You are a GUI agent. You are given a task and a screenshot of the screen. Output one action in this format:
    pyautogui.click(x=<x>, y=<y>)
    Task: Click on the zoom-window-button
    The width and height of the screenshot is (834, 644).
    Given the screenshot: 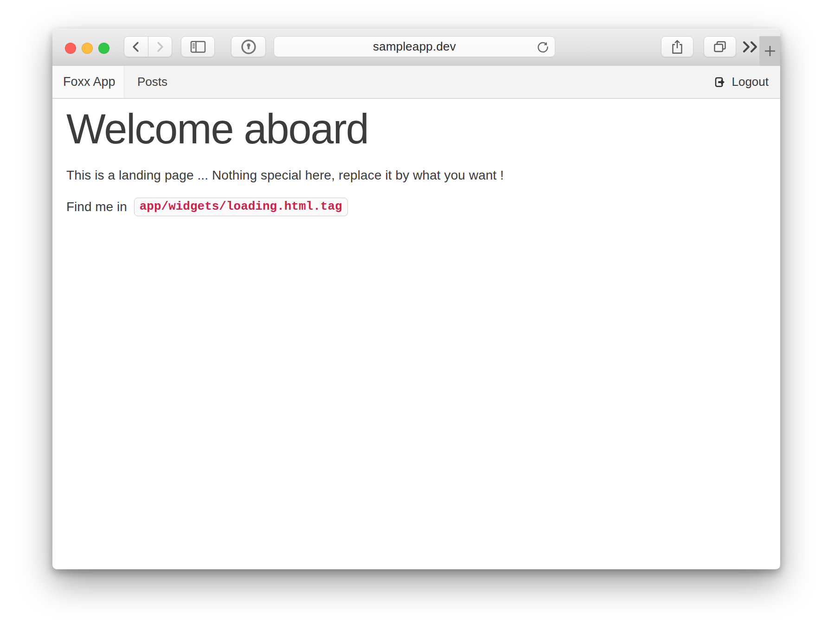 What is the action you would take?
    pyautogui.click(x=104, y=48)
    